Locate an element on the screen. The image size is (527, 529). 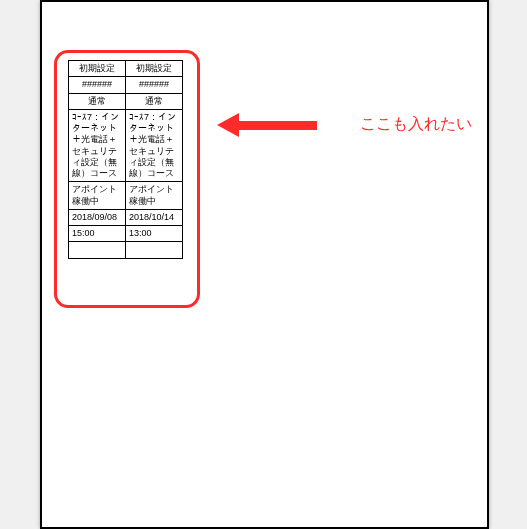
table-row: 通常通常 is located at coordinates (126, 101).